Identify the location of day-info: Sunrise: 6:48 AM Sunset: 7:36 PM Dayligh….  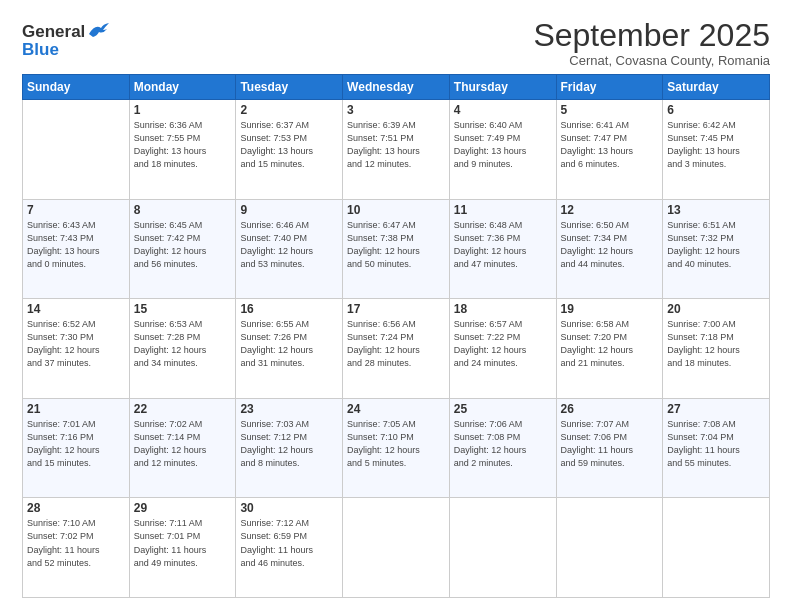
(503, 245).